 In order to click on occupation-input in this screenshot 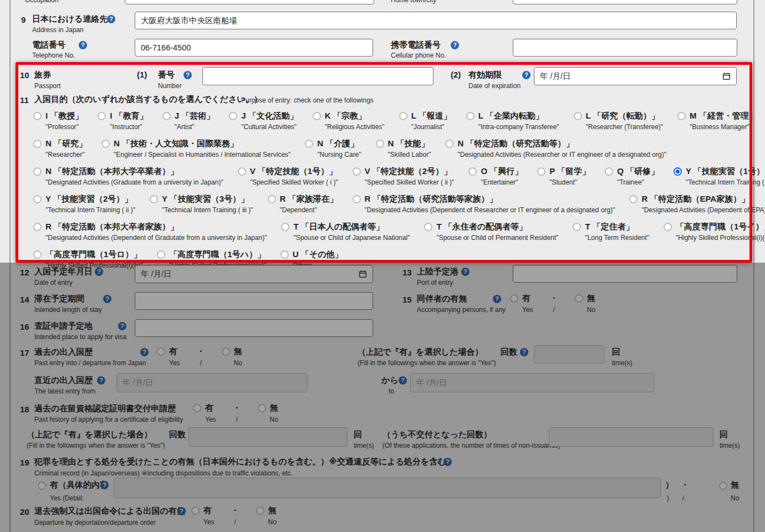, I will do `click(249, 2)`.